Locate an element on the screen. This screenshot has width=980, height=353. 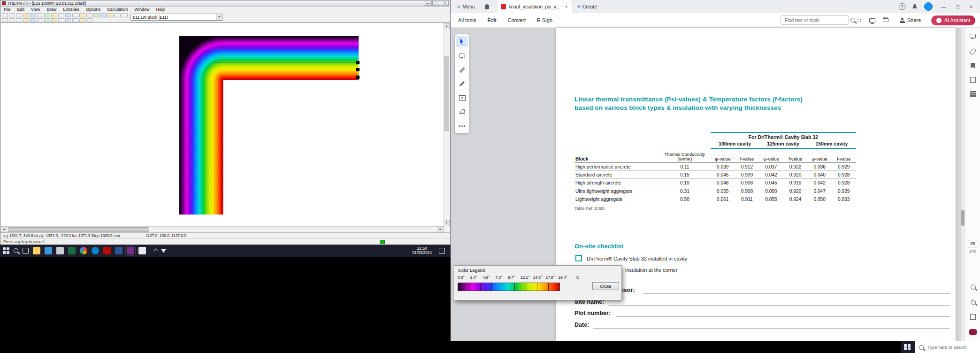
excel-icon is located at coordinates (72, 251).